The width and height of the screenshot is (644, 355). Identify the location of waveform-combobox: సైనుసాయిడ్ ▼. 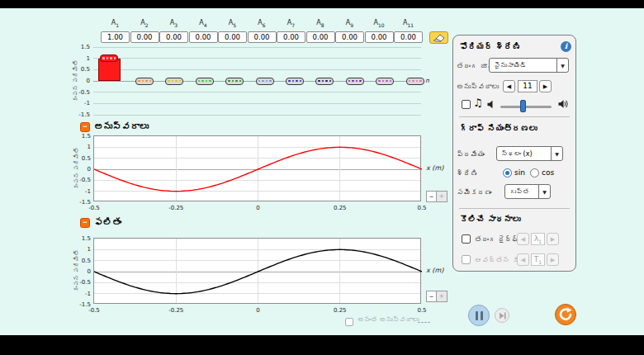
(528, 65).